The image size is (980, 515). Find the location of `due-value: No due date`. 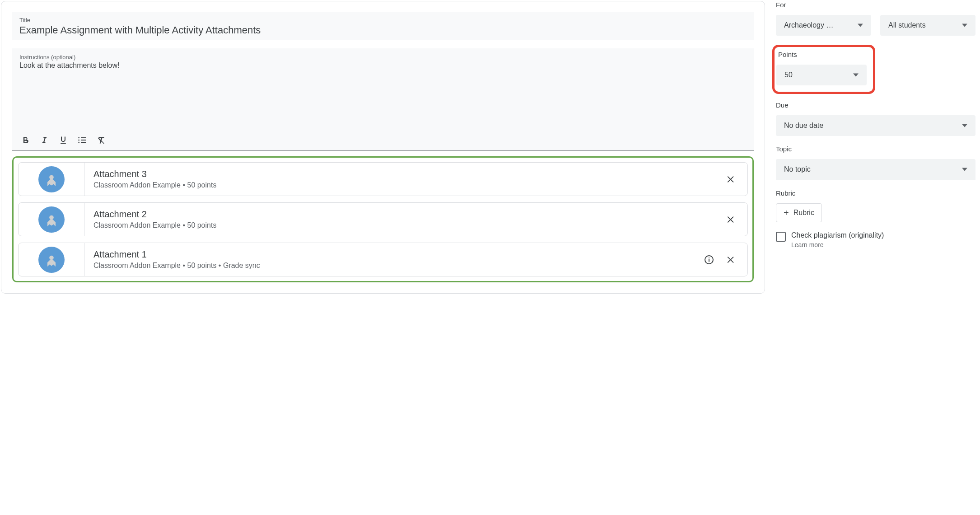

due-value: No due date is located at coordinates (807, 126).